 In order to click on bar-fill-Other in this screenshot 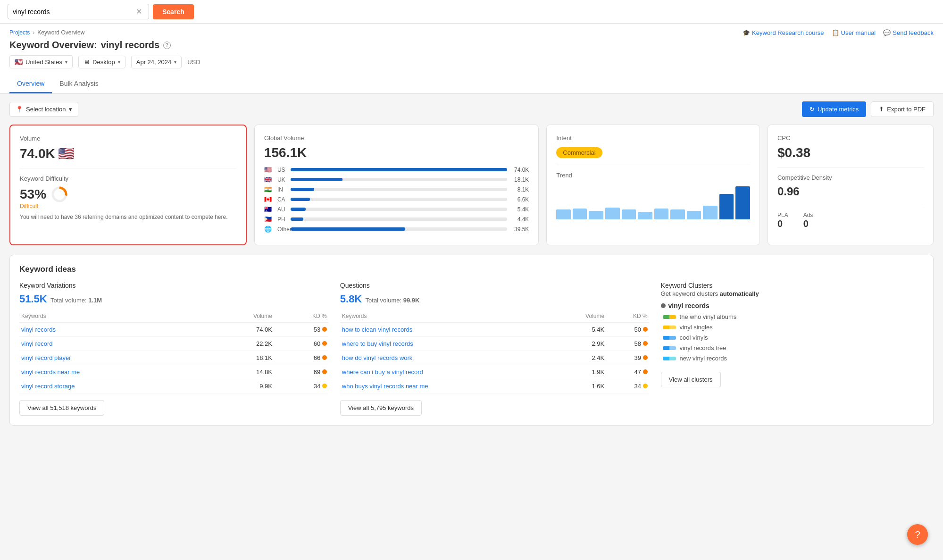, I will do `click(348, 229)`.